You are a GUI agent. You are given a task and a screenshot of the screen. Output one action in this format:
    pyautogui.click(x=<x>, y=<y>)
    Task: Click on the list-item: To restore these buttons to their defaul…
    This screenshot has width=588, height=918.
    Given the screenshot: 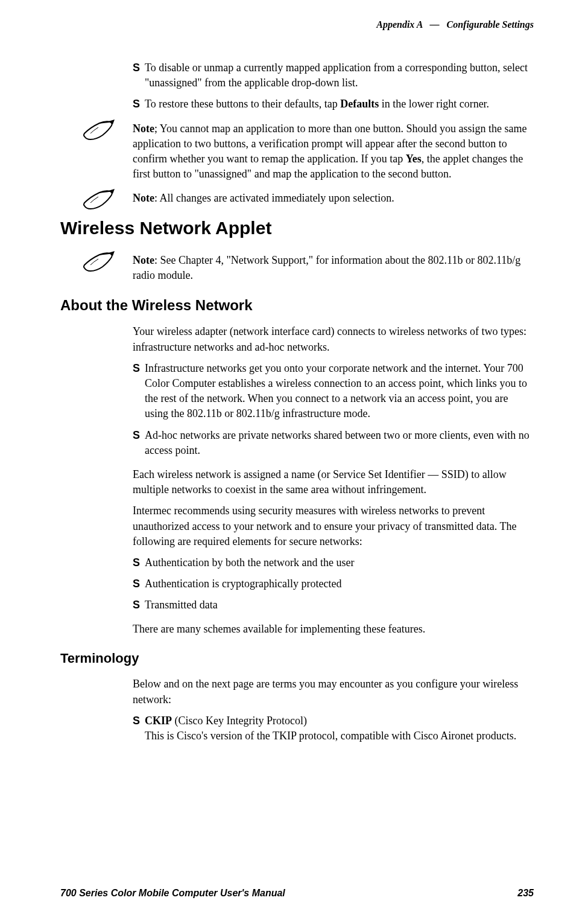 What is the action you would take?
    pyautogui.click(x=333, y=104)
    